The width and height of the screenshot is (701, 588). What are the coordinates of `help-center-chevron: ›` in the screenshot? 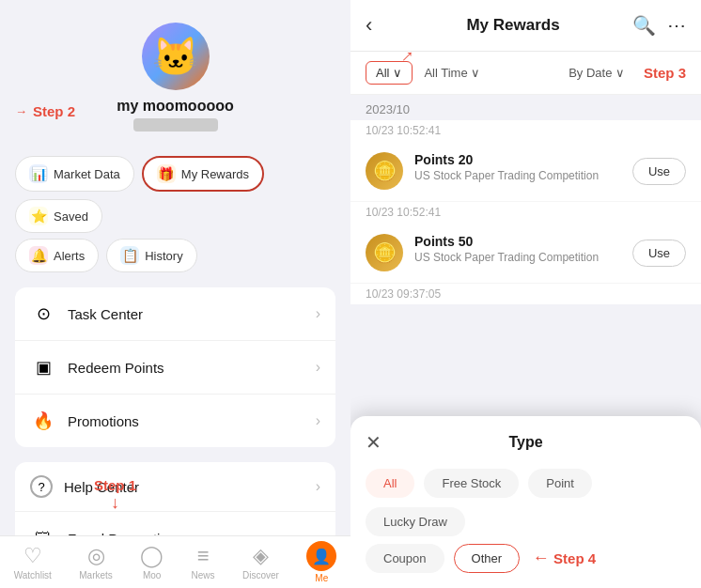 It's located at (318, 487).